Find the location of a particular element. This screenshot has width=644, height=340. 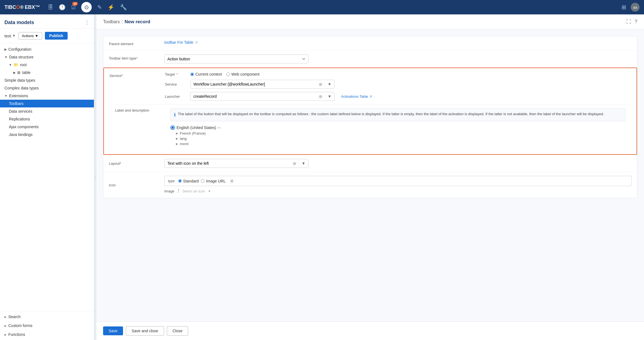

sidebar-item-java-bindings: Java bindings is located at coordinates (47, 135).